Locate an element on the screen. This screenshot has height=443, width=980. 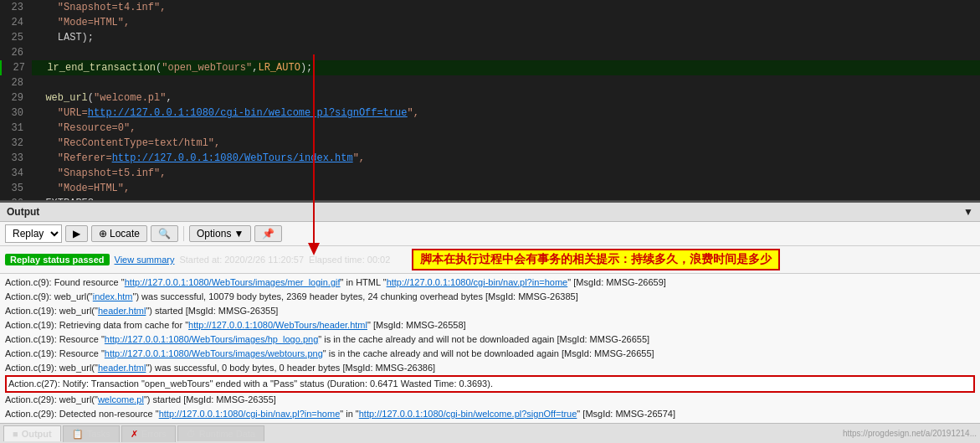
replay-icon: ▶ is located at coordinates (77, 234).